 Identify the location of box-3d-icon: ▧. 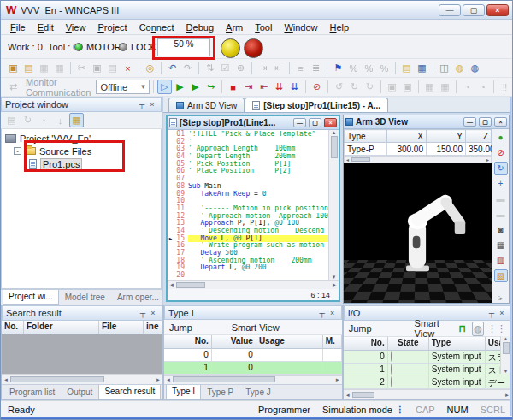
(501, 275).